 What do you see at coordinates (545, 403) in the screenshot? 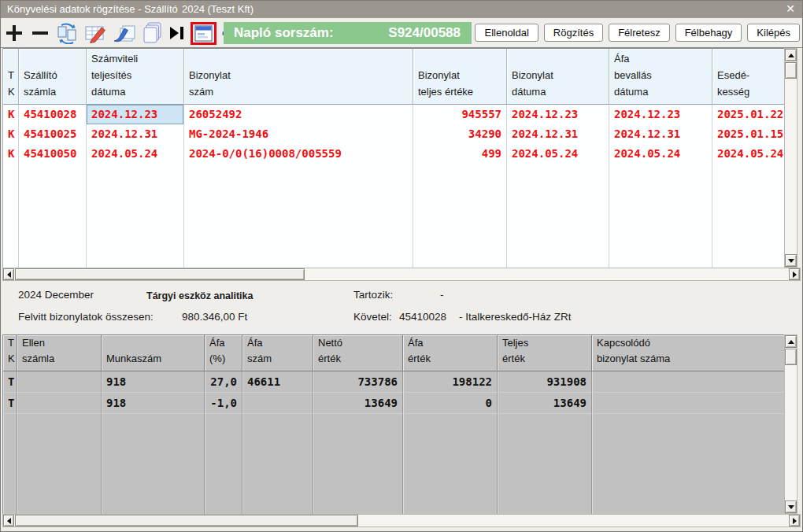
I see `cell-teljes-ertek: 13649` at bounding box center [545, 403].